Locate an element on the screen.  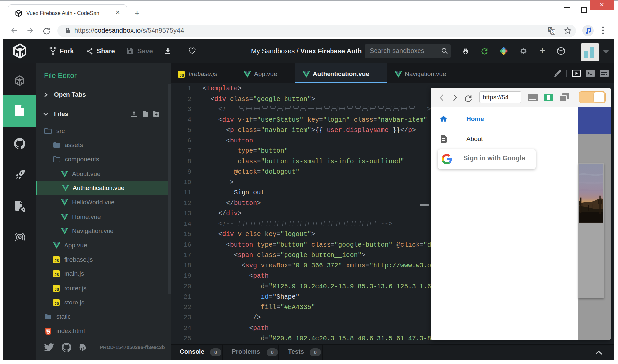
svg-text: 文 is located at coordinates (553, 32).